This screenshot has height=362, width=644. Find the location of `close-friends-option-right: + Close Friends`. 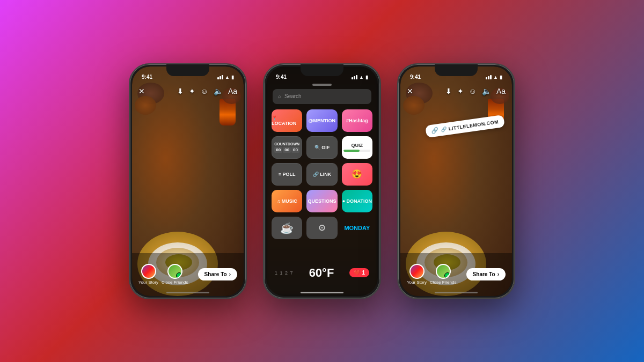

close-friends-option-right: + Close Friends is located at coordinates (443, 275).